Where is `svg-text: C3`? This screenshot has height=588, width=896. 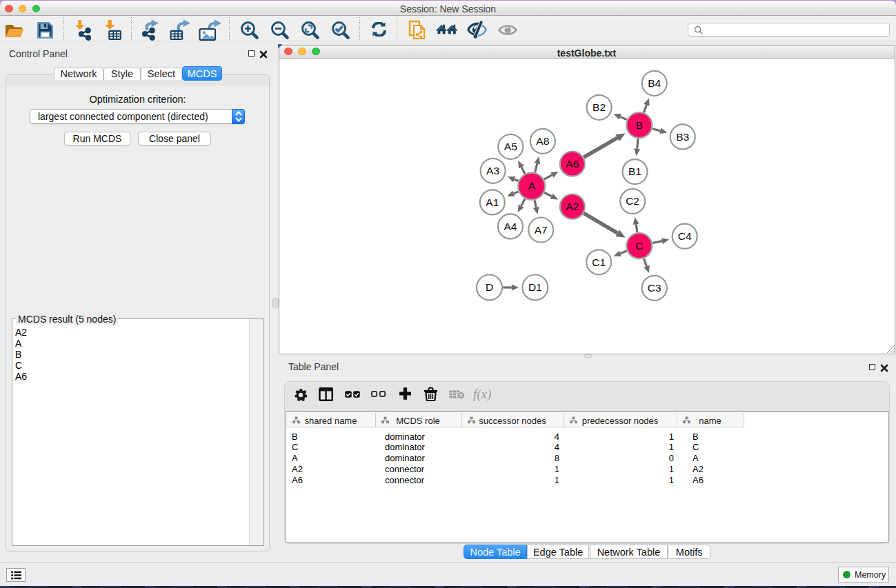 svg-text: C3 is located at coordinates (655, 288).